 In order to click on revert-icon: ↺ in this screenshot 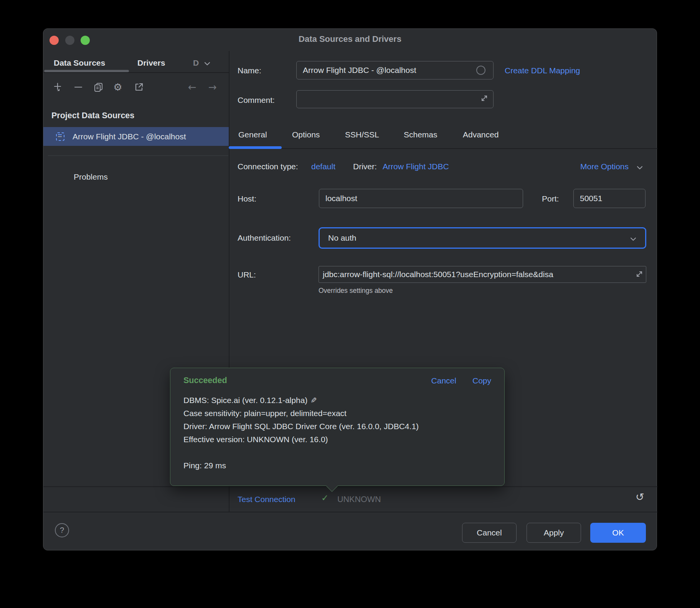, I will do `click(640, 497)`.